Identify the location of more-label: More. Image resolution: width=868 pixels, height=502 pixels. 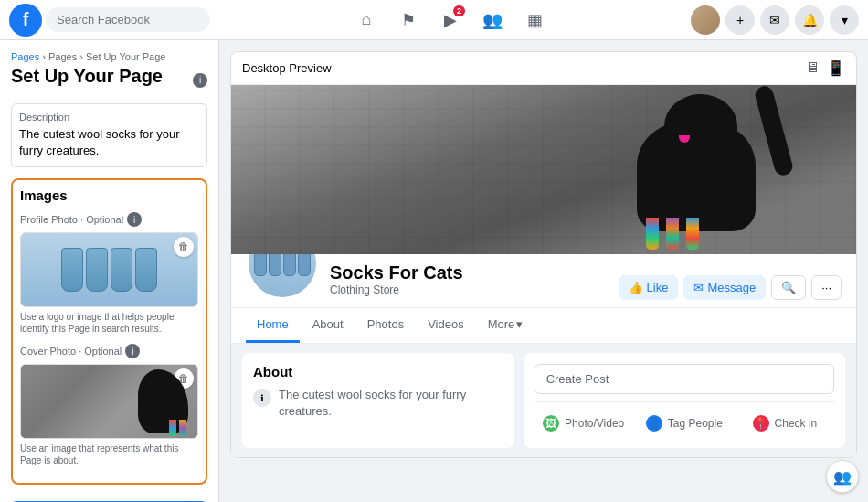
(502, 324).